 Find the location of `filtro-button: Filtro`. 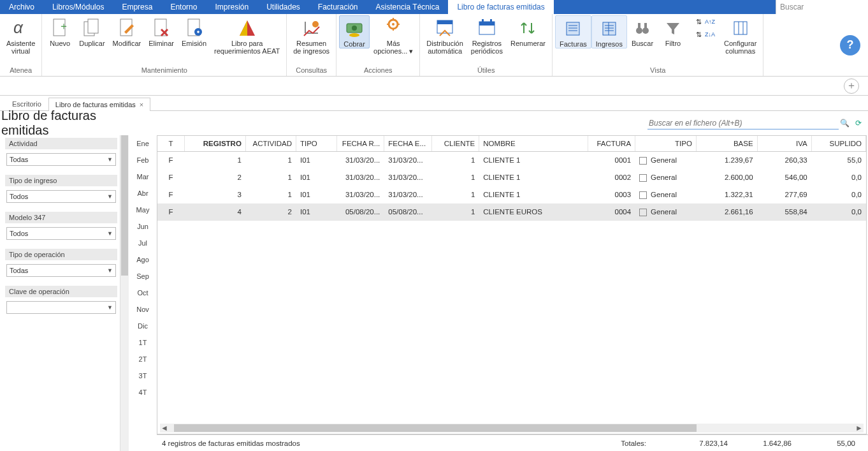

filtro-button: Filtro is located at coordinates (673, 31).